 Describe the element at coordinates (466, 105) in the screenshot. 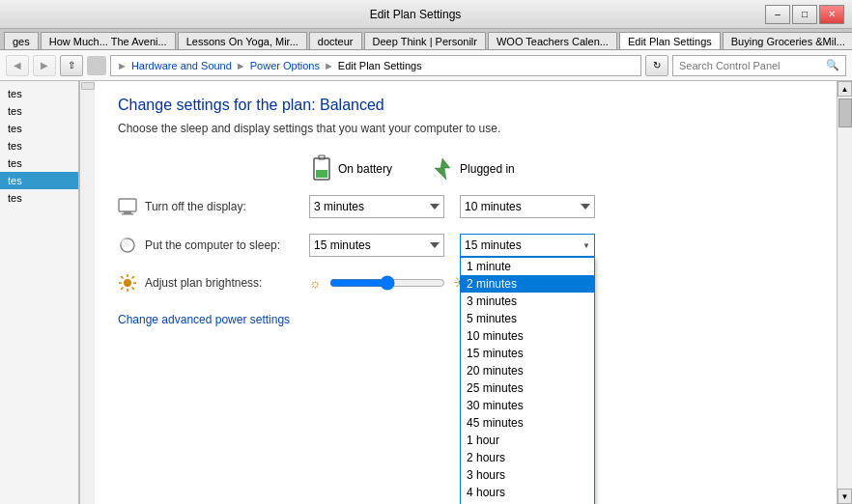

I see `page-title: Change settings for the plan: Balanced` at that location.